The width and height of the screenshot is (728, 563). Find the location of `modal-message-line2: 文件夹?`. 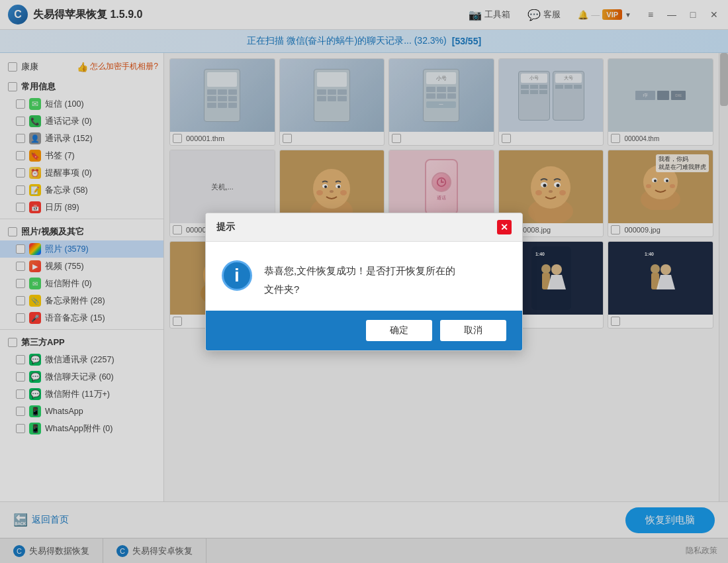

modal-message-line2: 文件夹? is located at coordinates (360, 288).